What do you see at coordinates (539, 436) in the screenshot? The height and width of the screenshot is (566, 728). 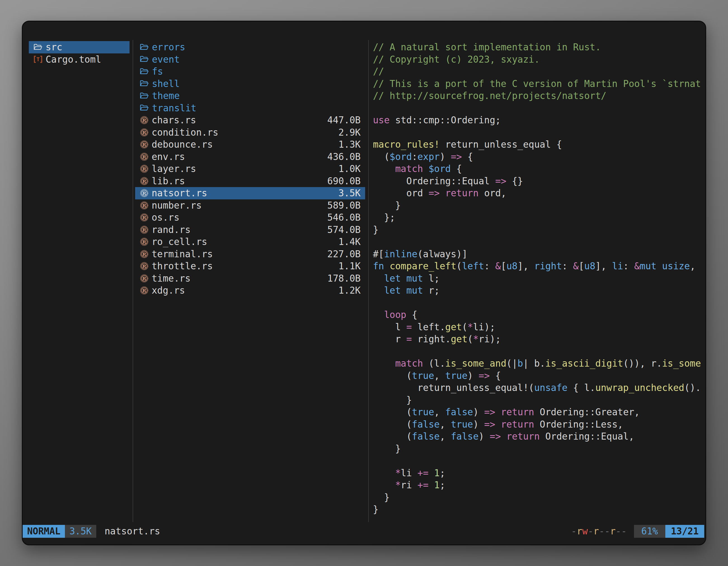 I see `code-line: (false, false) => return Ordering::Equal…` at bounding box center [539, 436].